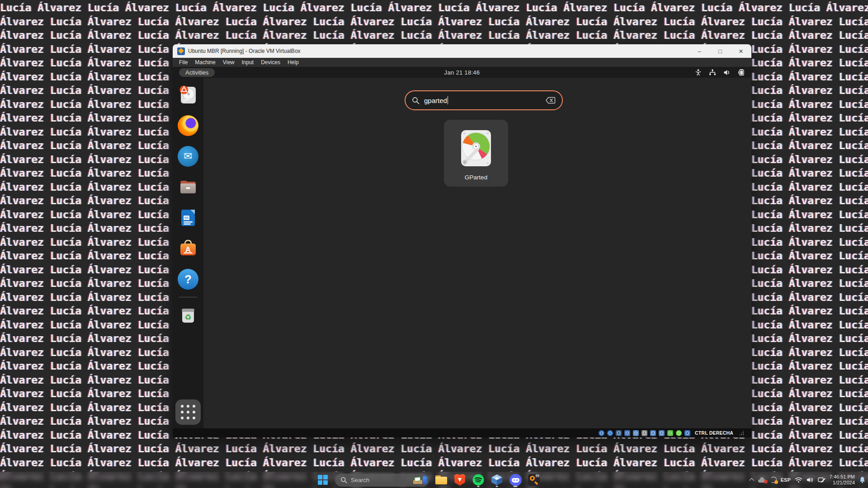  Describe the element at coordinates (197, 72) in the screenshot. I see `activities-button: Activities` at that location.